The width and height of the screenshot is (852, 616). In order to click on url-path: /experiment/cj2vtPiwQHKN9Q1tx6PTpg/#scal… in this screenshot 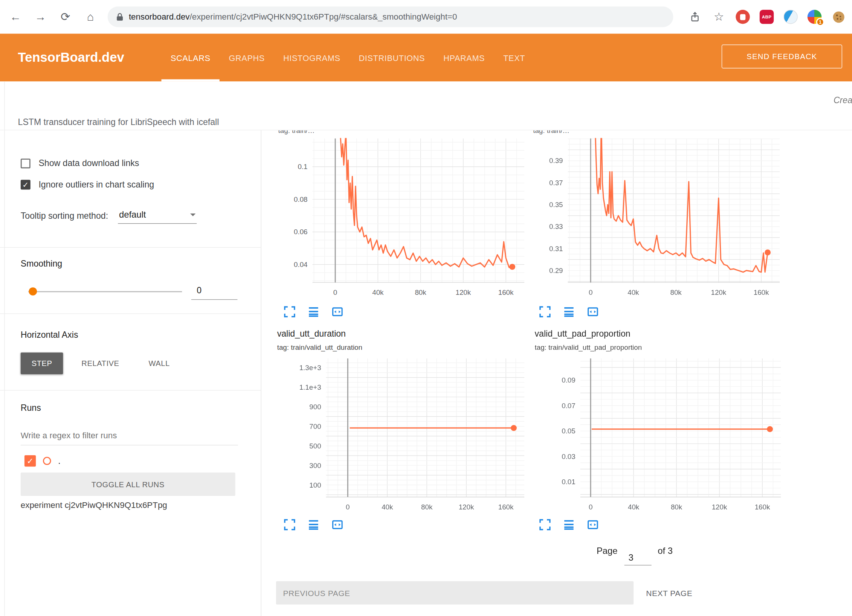, I will do `click(324, 17)`.